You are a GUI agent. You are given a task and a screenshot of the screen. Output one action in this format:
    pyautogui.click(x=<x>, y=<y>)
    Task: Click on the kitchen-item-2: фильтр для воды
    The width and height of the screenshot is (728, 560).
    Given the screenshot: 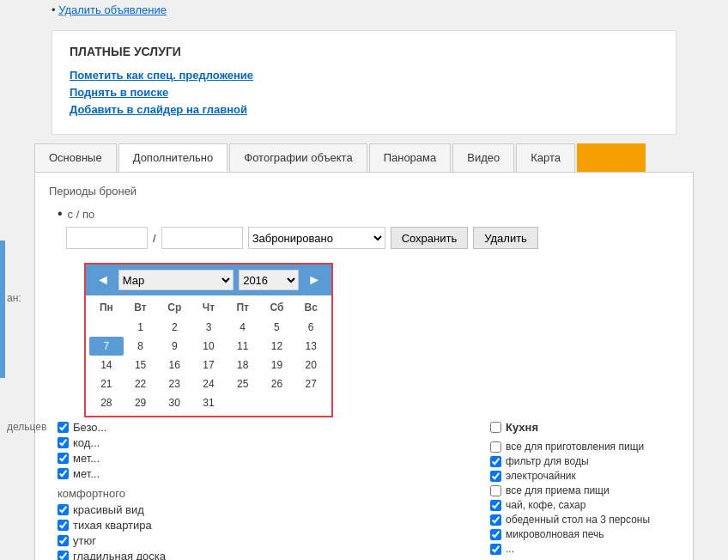 What is the action you would take?
    pyautogui.click(x=585, y=461)
    